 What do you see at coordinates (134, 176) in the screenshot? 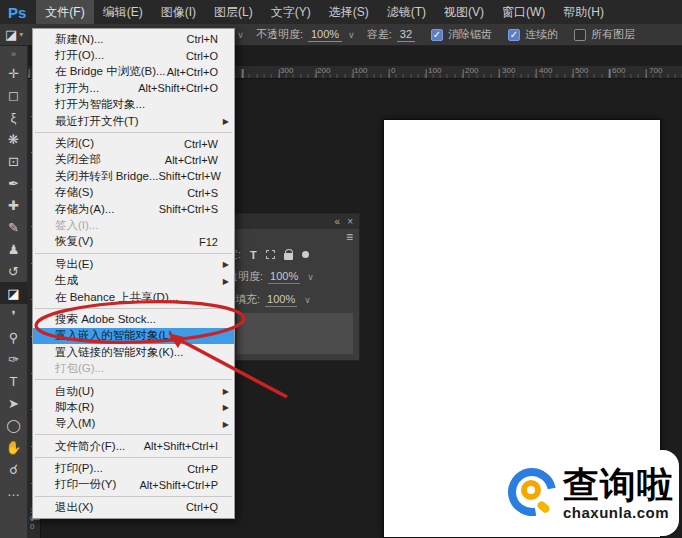
I see `file-menu-item: 关闭并转到 Bridge...Shift+Ctrl+W` at bounding box center [134, 176].